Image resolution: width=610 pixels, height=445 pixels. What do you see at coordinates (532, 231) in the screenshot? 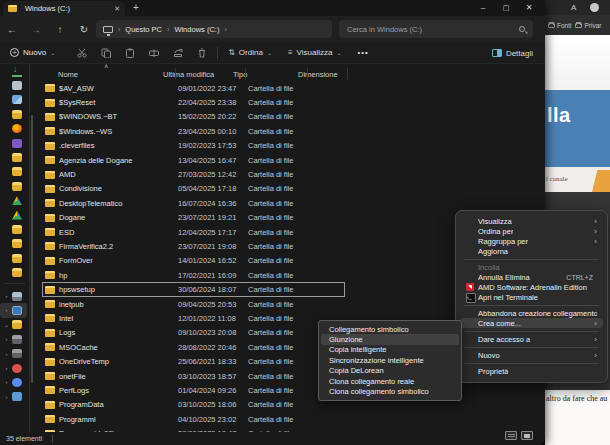
I see `context-menu-item: Ordina per ›` at bounding box center [532, 231].